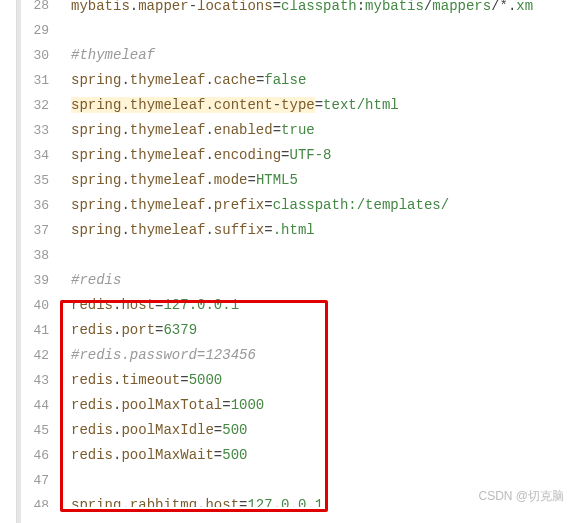 This screenshot has width=572, height=523. Describe the element at coordinates (322, 456) in the screenshot. I see `code-line: redis.poolMaxWait=500` at that location.